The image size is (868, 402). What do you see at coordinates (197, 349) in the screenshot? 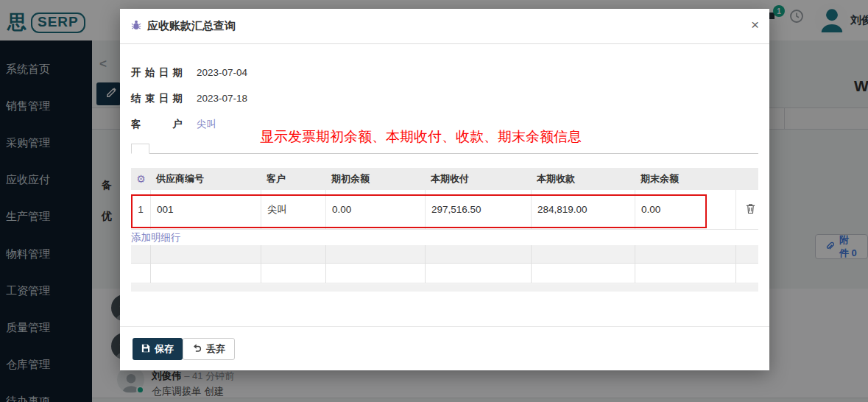
I see `undo-icon` at bounding box center [197, 349].